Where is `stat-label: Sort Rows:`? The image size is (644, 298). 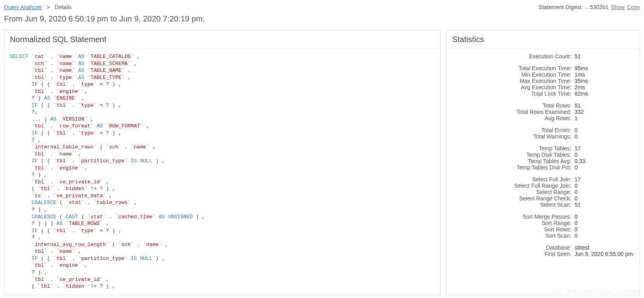
stat-label: Sort Rows: is located at coordinates (512, 229).